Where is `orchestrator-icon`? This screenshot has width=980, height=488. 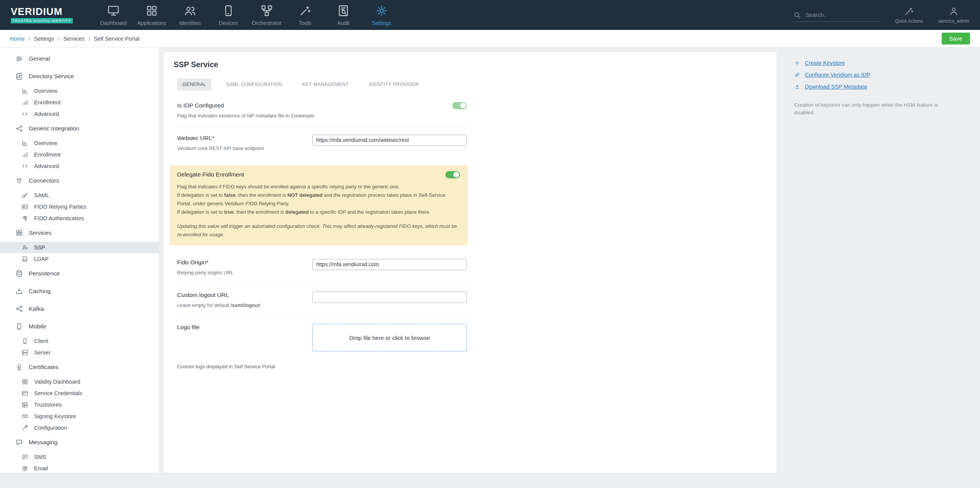
orchestrator-icon is located at coordinates (267, 11).